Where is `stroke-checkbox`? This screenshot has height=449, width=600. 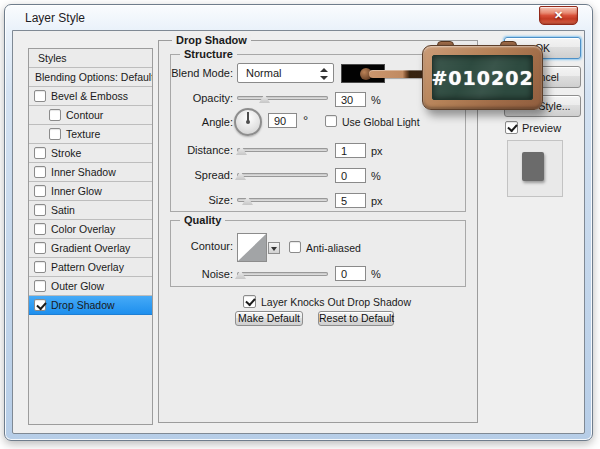
stroke-checkbox is located at coordinates (40, 153).